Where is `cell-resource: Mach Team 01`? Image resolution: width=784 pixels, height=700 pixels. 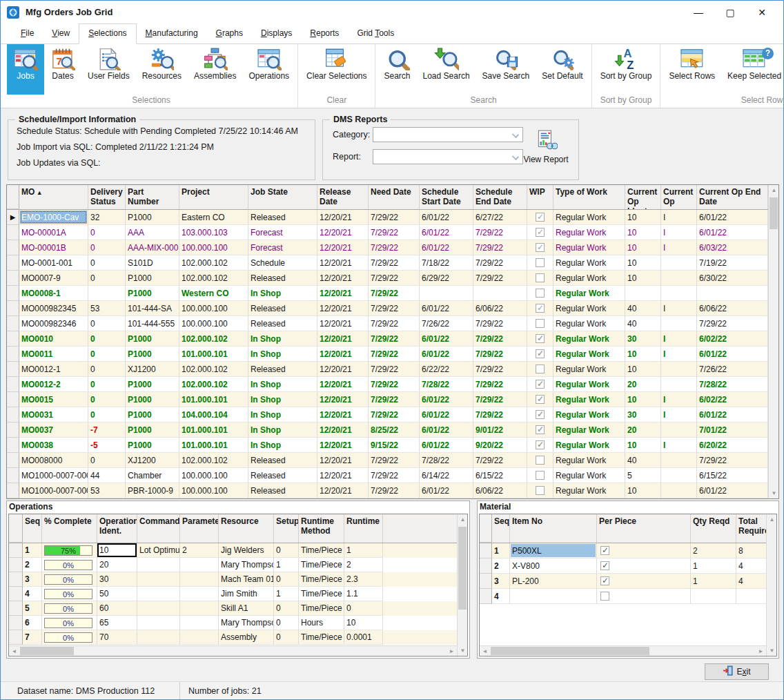 cell-resource: Mach Team 01 is located at coordinates (246, 580).